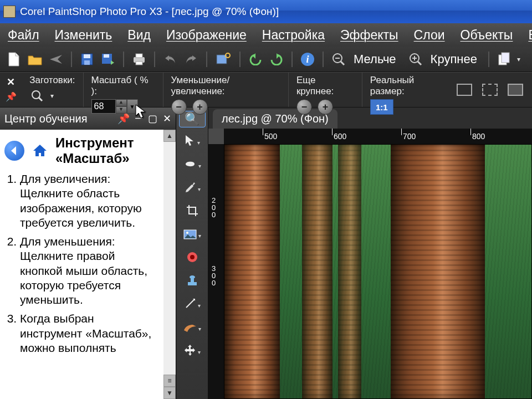 This screenshot has width=532, height=399. What do you see at coordinates (124, 90) in the screenshot?
I see `scale-group: Масштаб ( % ): ▲ ▼ ▼` at bounding box center [124, 90].